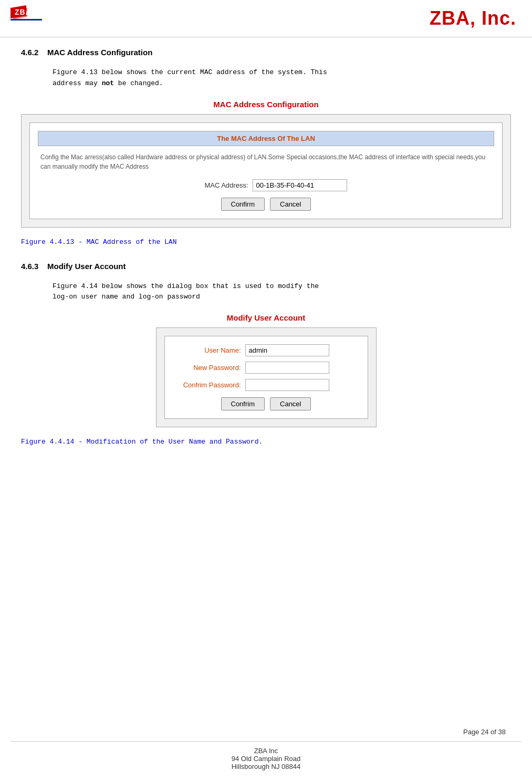 This screenshot has width=532, height=781. I want to click on new-password-row: New Password:, so click(266, 368).